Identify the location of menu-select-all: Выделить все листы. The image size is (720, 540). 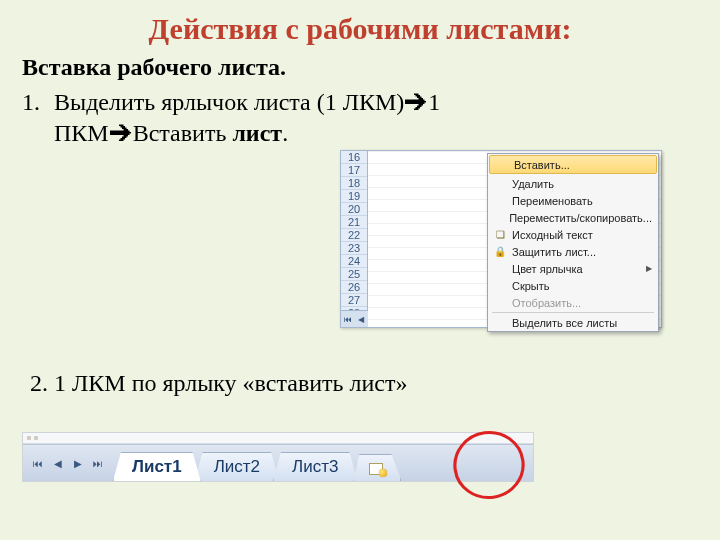
(573, 322).